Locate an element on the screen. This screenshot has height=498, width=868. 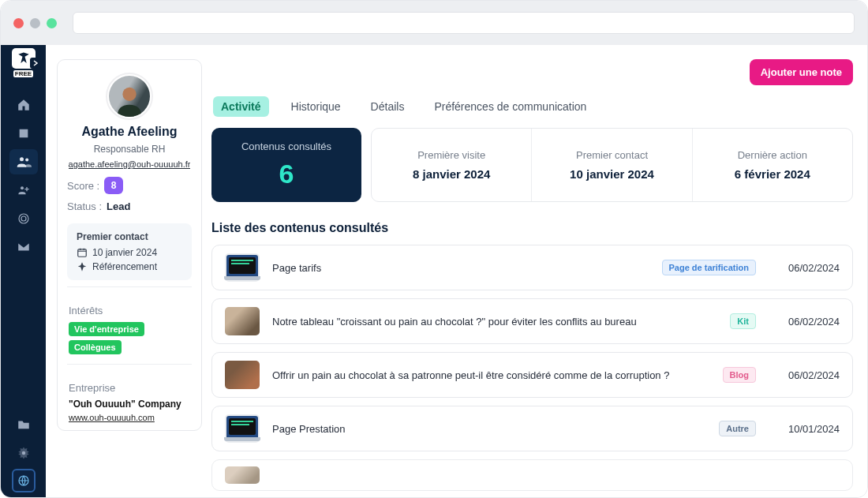
stat-label: Première visite is located at coordinates (451, 155).